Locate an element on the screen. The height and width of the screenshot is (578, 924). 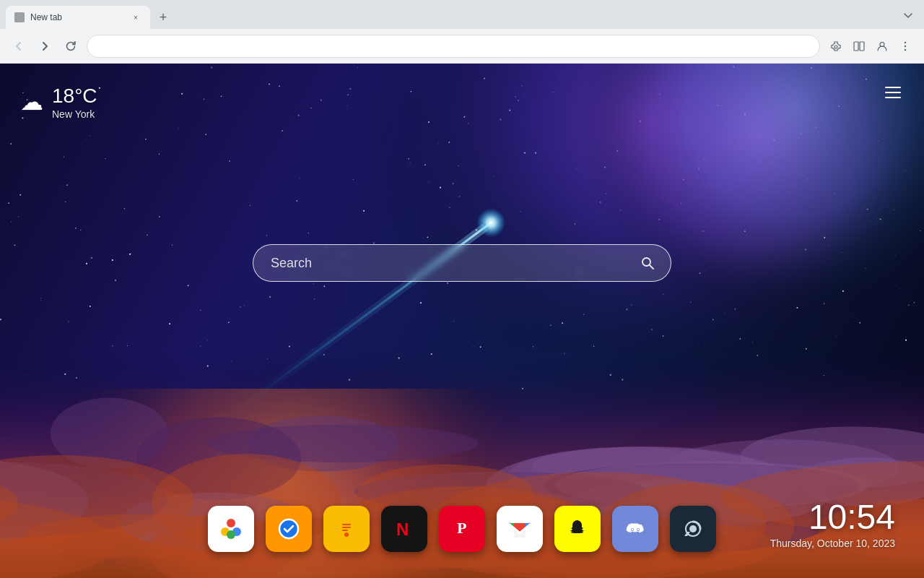
clock-date: Thursday, October 10, 2023 is located at coordinates (833, 543).